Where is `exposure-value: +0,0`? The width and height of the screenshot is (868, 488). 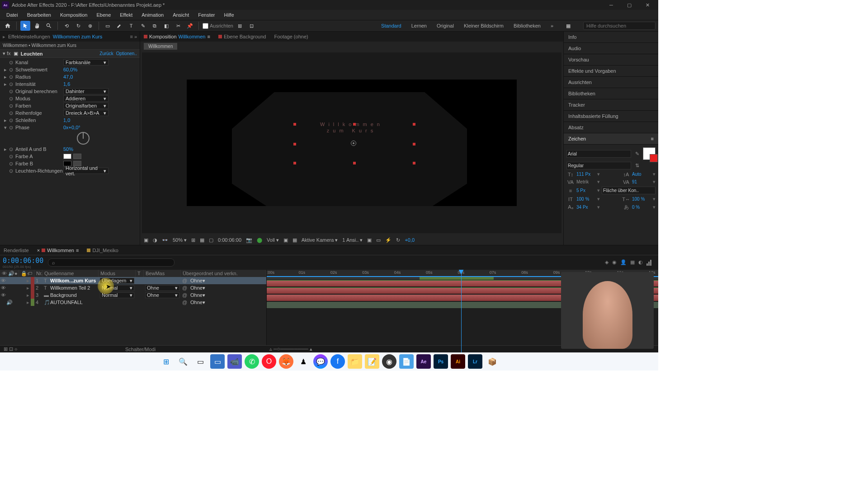 exposure-value: +0,0 is located at coordinates (410, 240).